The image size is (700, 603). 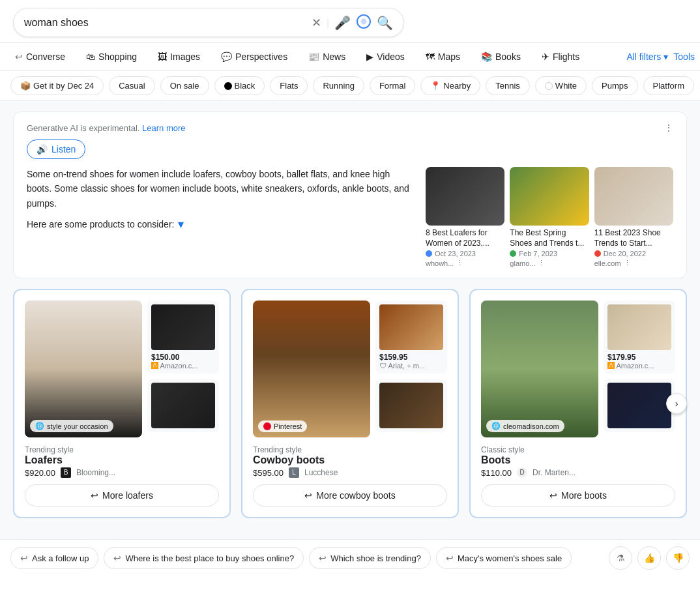 What do you see at coordinates (392, 86) in the screenshot?
I see `filter-pill-formal: Formal` at bounding box center [392, 86].